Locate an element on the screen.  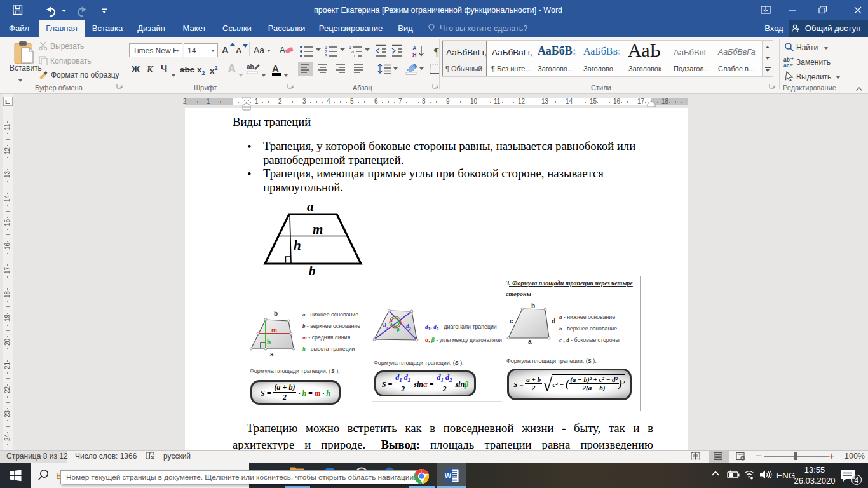
svg-text: 3 is located at coordinates (326, 55).